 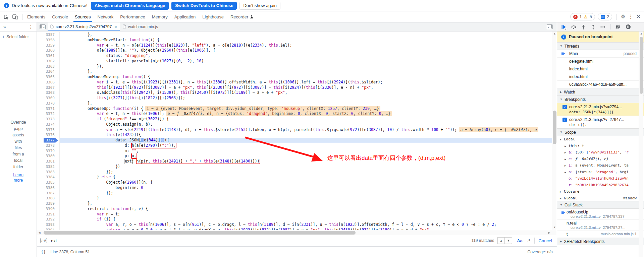 I want to click on code-line-3358: 3358 onMouseMoveStart: function(i) {, so click(x=294, y=40).